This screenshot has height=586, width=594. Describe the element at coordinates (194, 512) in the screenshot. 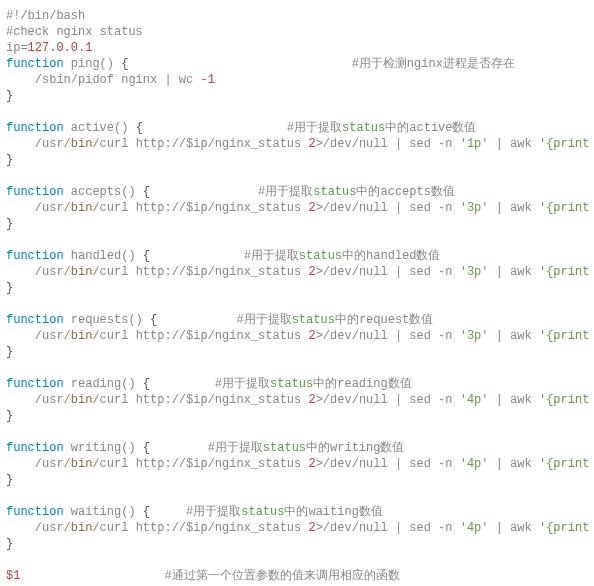

I see `func-waiting-decl: function waiting() { #用于提取status中的waitin…` at that location.